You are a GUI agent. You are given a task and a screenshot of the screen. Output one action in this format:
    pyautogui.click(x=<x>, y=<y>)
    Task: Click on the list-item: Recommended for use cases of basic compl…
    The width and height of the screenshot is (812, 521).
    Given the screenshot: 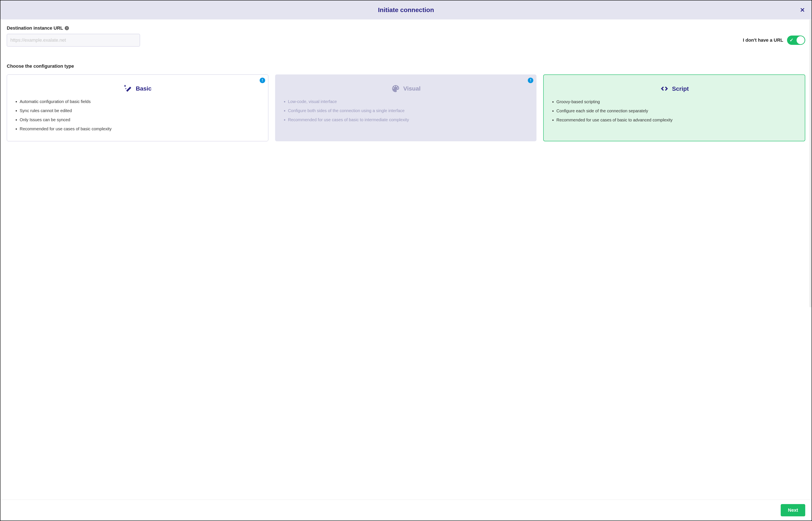 What is the action you would take?
    pyautogui.click(x=141, y=129)
    